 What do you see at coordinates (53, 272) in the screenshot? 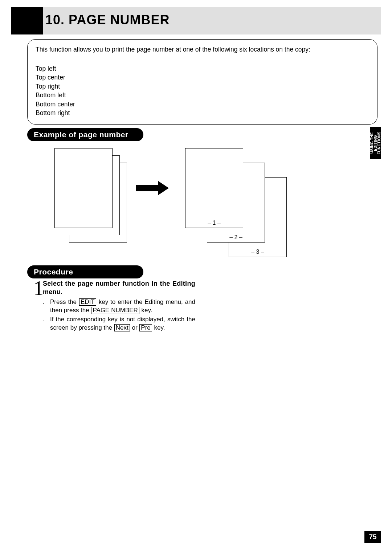
I see `section-heading-procedure-label: Procedure` at bounding box center [53, 272].